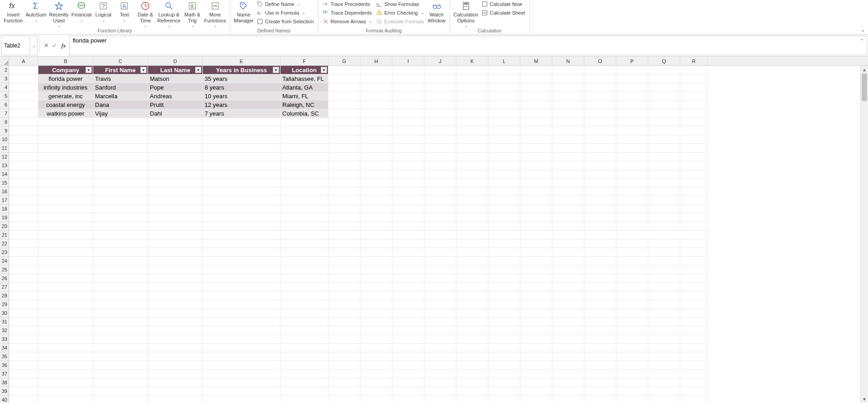 The image size is (868, 403). Describe the element at coordinates (198, 70) in the screenshot. I see `filter-dropdown: ▾` at that location.